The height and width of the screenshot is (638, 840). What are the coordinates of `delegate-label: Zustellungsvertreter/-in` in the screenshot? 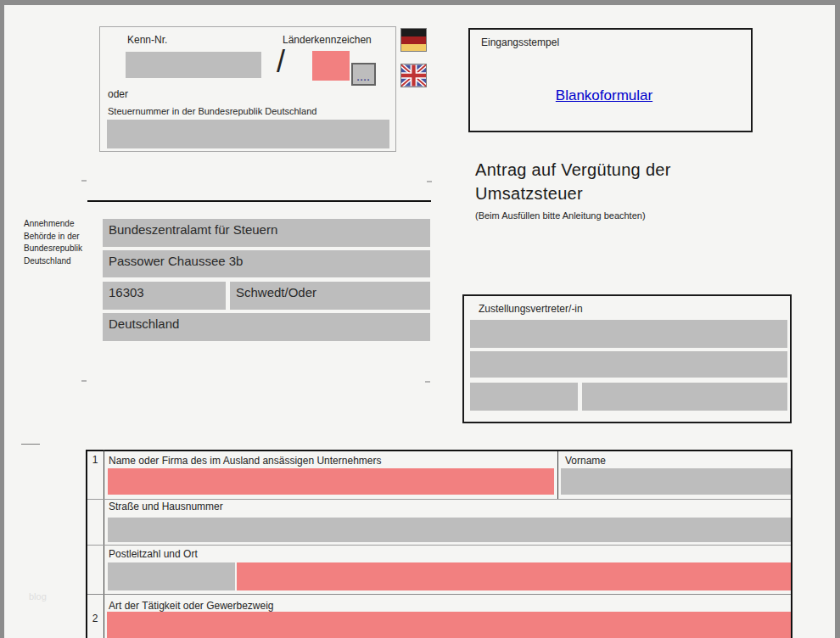 It's located at (531, 309).